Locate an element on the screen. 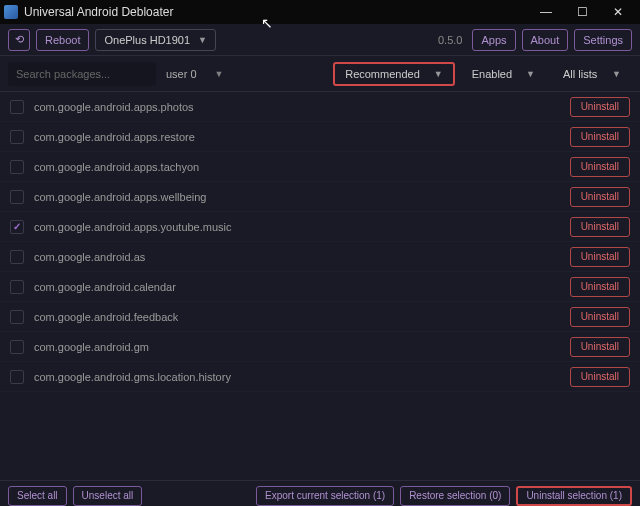 The height and width of the screenshot is (506, 640). search-input is located at coordinates (82, 74).